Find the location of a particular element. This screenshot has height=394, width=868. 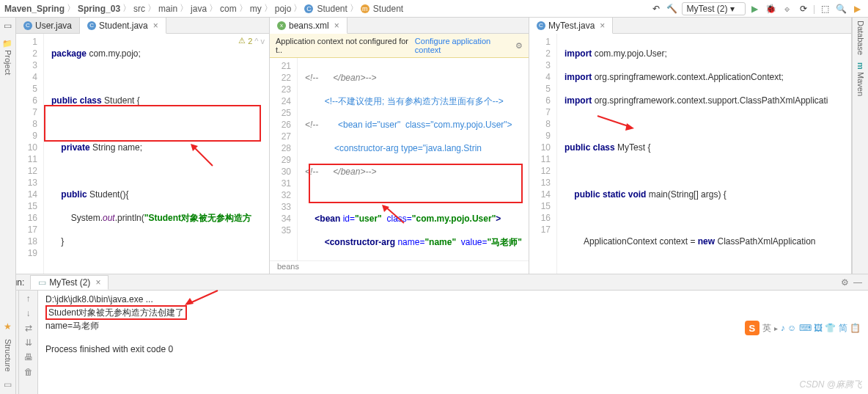

crumb-root: Maven_Spring is located at coordinates (34, 9).